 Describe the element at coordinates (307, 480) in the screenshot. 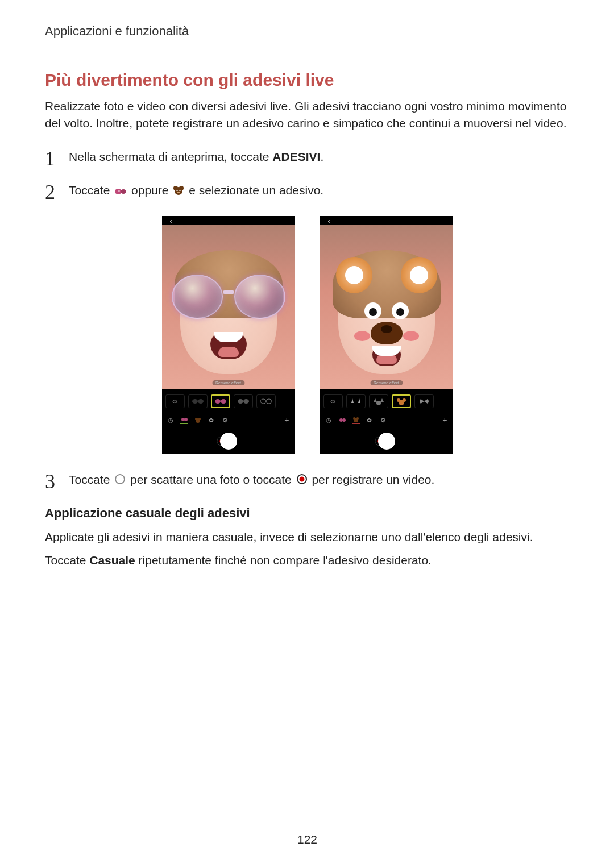

I see `step-3: Toccate per scattare una foto o toccate …` at that location.